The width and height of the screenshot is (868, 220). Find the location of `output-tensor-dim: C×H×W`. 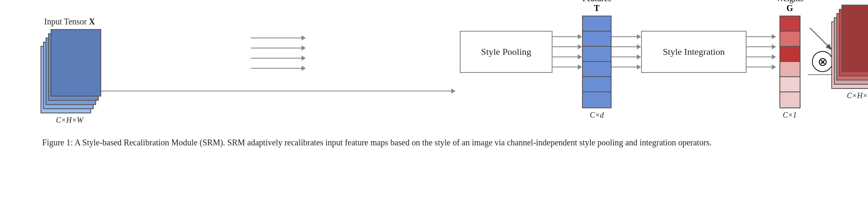

output-tensor-dim: C×H×W is located at coordinates (857, 96).